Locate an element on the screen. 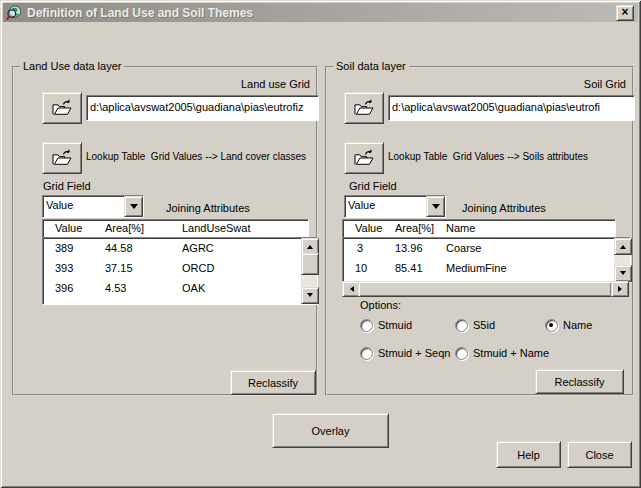 The height and width of the screenshot is (488, 641). help-button: Help is located at coordinates (528, 454).